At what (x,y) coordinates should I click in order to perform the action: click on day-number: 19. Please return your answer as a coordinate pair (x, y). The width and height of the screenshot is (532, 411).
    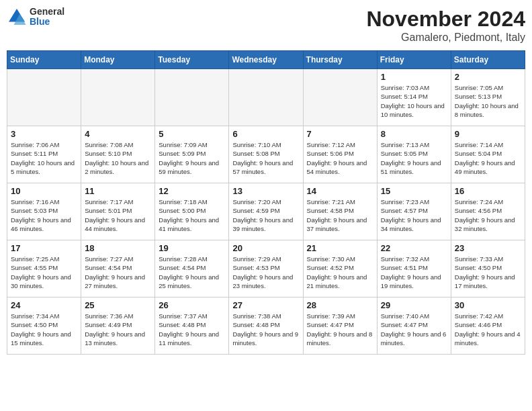
    Looking at the image, I should click on (192, 248).